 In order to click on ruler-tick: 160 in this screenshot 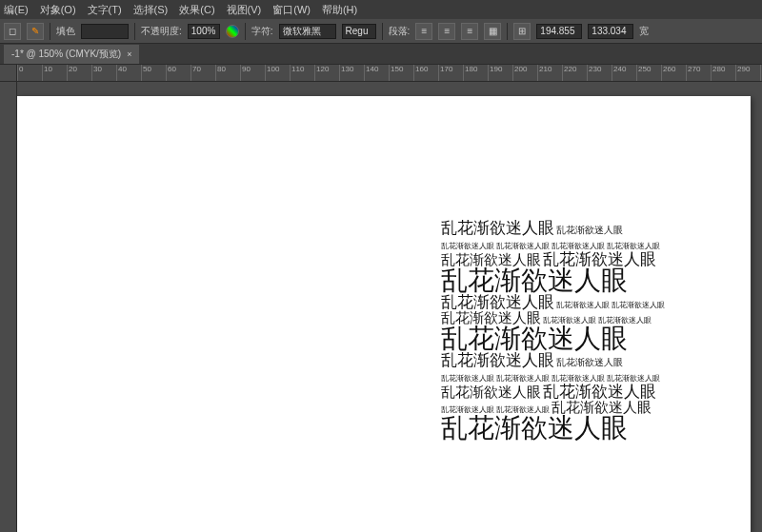, I will do `click(421, 72)`.